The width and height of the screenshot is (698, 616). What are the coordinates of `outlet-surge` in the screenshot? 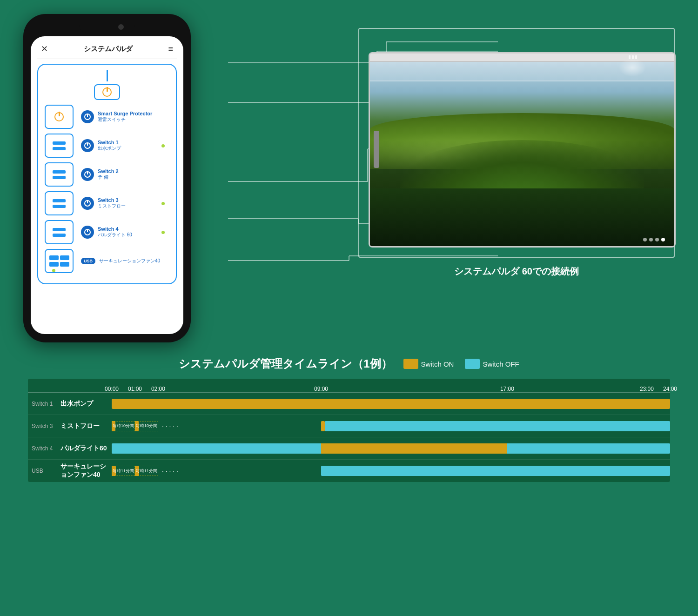 It's located at (59, 117).